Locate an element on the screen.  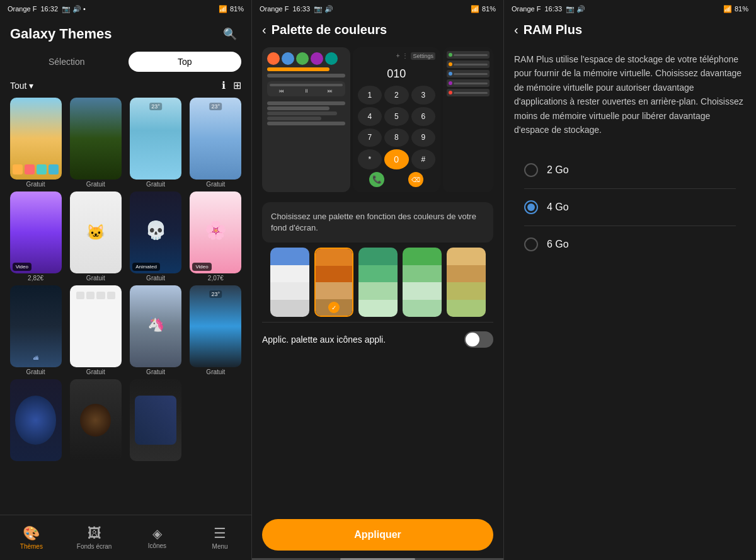
carrier-2: Orange F is located at coordinates (274, 9).